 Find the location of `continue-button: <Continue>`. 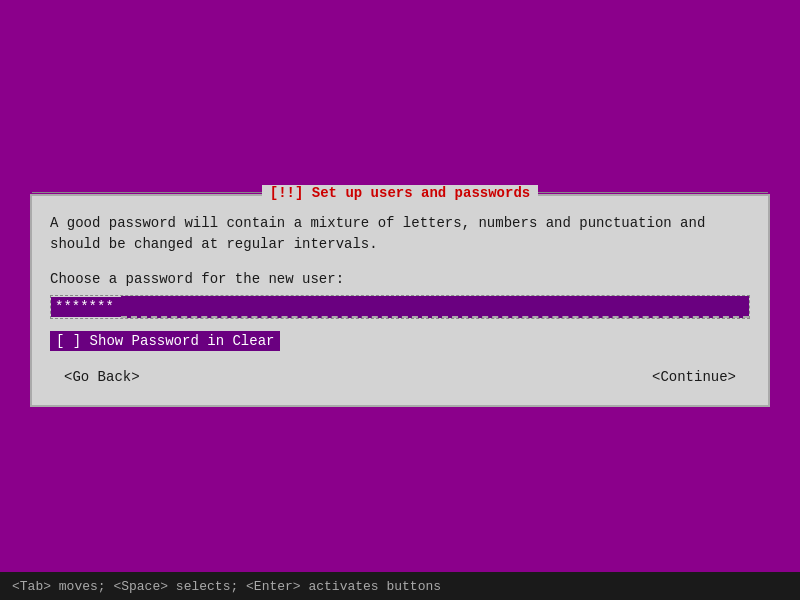

continue-button: <Continue> is located at coordinates (694, 377).